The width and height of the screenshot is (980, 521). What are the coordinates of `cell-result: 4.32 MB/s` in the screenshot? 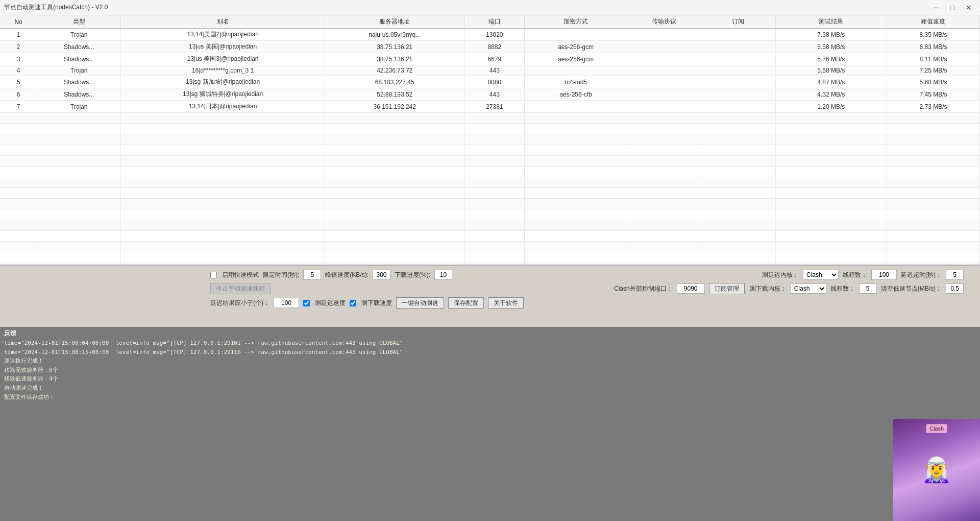 It's located at (831, 94).